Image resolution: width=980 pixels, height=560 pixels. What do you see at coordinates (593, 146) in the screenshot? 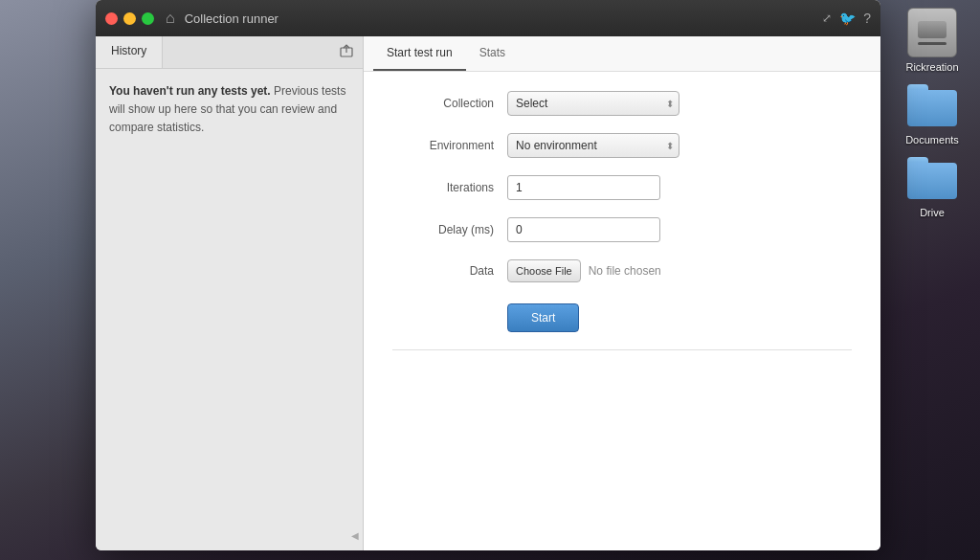
I see `environment-select-wrapper: No environment` at bounding box center [593, 146].